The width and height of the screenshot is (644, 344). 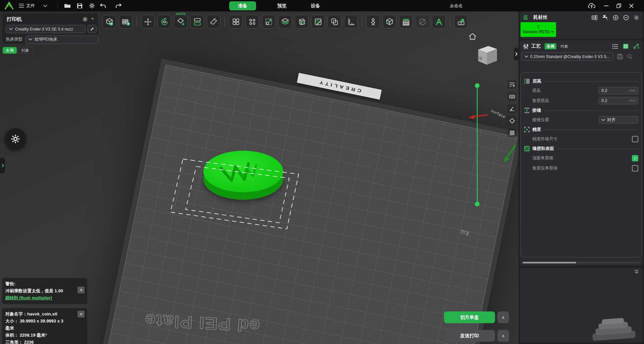 I want to click on settings-gear-button, so click(x=92, y=6).